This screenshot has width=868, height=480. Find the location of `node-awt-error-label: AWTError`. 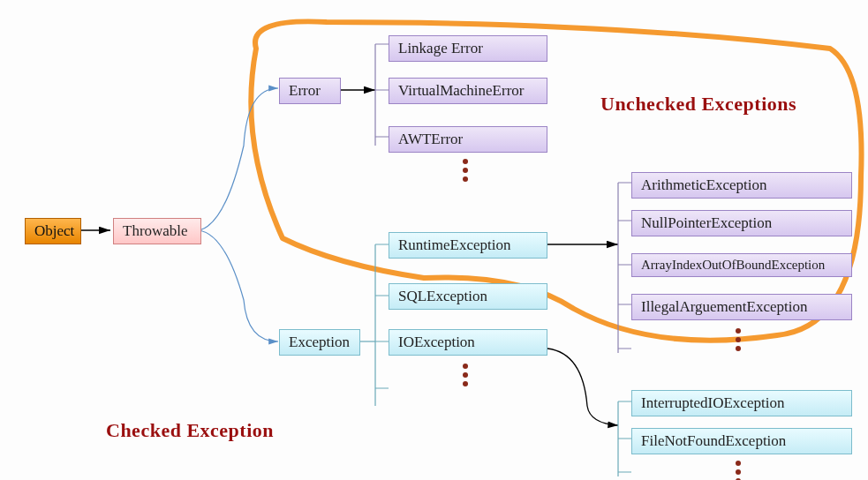

node-awt-error-label: AWTError is located at coordinates (431, 139).